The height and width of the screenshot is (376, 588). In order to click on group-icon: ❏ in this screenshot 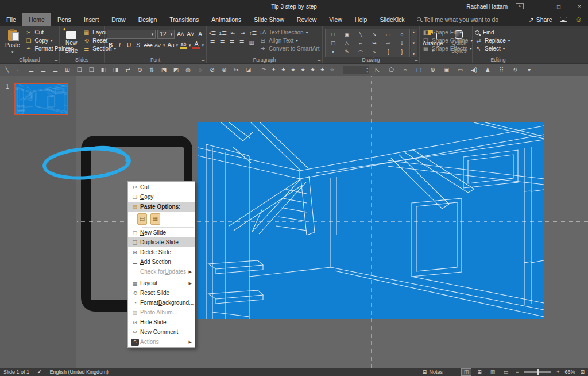, I will do `click(79, 70)`.